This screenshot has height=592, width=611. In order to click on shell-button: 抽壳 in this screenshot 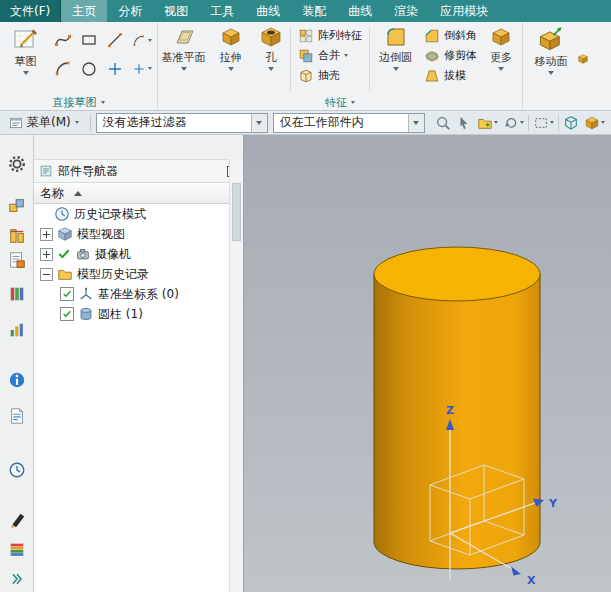, I will do `click(330, 76)`.